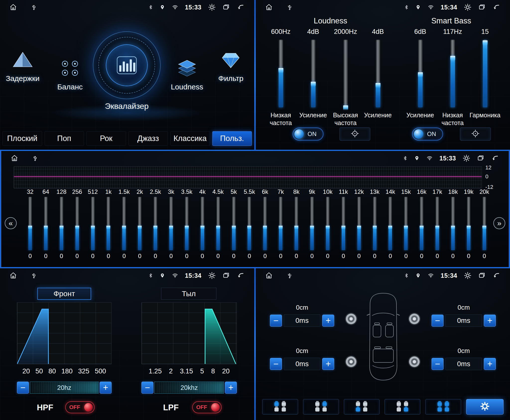  What do you see at coordinates (11, 223) in the screenshot?
I see `eq-prev-page-button: «` at bounding box center [11, 223].